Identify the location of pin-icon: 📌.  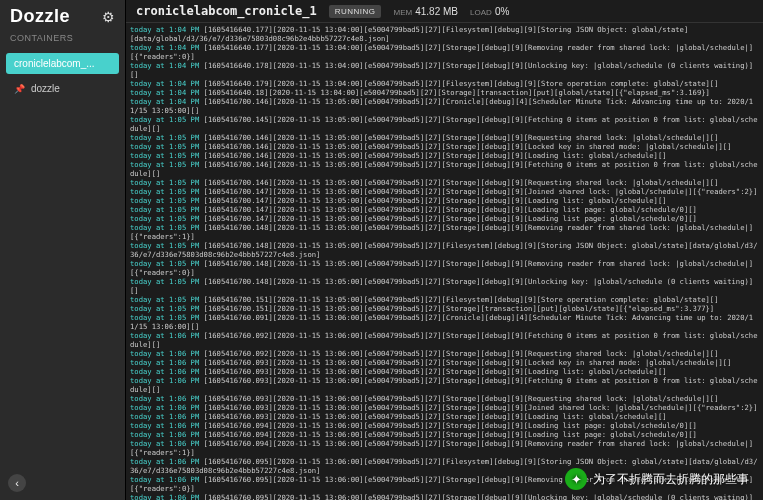
(20, 89).